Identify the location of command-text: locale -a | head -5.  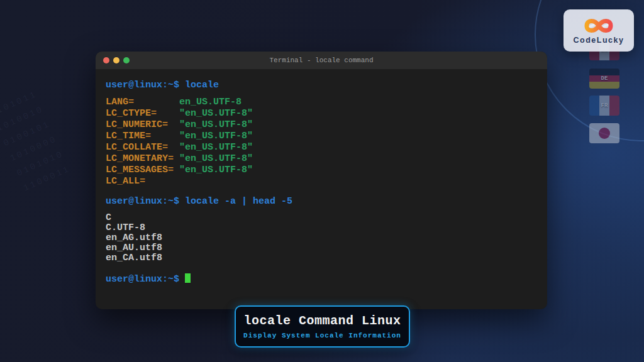
(239, 201).